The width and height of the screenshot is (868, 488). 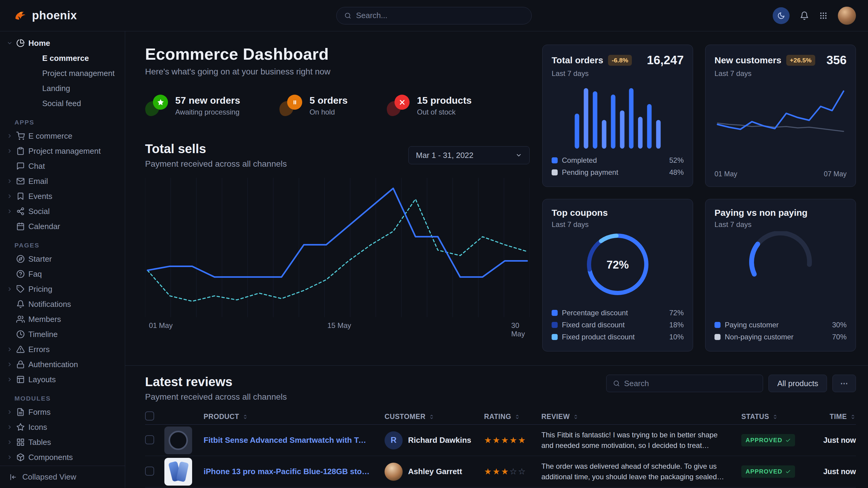 I want to click on total-orders-value: 16,247, so click(x=665, y=60).